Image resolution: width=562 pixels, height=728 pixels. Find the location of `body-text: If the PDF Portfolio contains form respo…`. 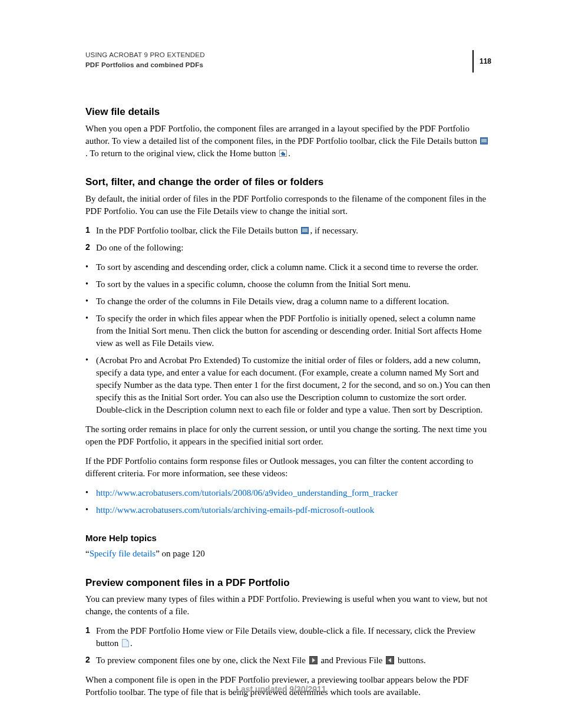

body-text: If the PDF Portfolio contains form respo… is located at coordinates (289, 467).